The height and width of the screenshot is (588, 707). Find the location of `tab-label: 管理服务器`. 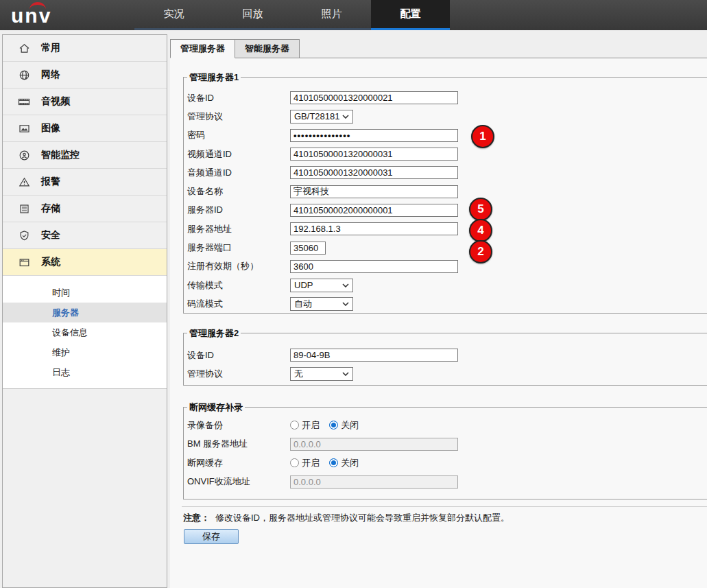

tab-label: 管理服务器 is located at coordinates (203, 49).